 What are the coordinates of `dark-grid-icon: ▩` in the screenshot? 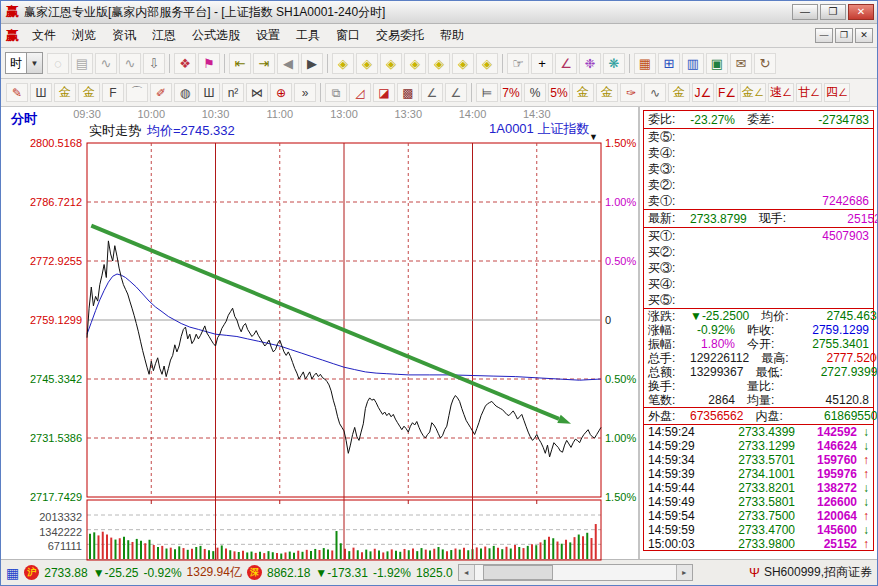 It's located at (408, 92).